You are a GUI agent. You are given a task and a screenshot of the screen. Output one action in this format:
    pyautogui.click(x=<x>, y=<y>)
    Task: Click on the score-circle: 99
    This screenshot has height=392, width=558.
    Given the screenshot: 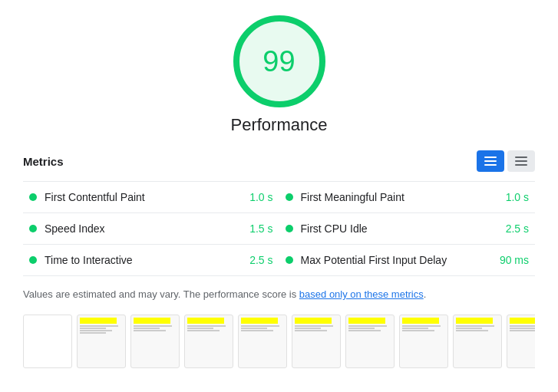 What is the action you would take?
    pyautogui.click(x=279, y=61)
    